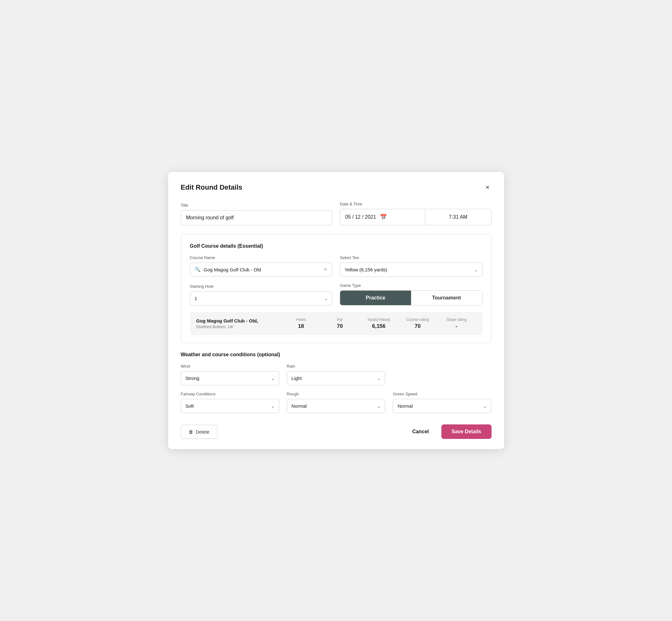 The image size is (672, 621). I want to click on title-input, so click(257, 218).